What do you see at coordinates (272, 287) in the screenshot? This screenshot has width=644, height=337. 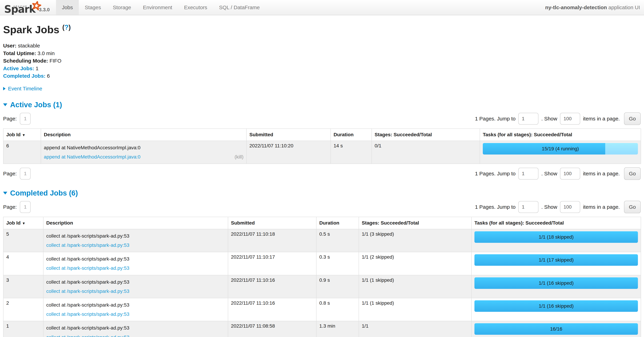 I see `job-submitted-cell: 2022/11/07 11:10:16` at bounding box center [272, 287].